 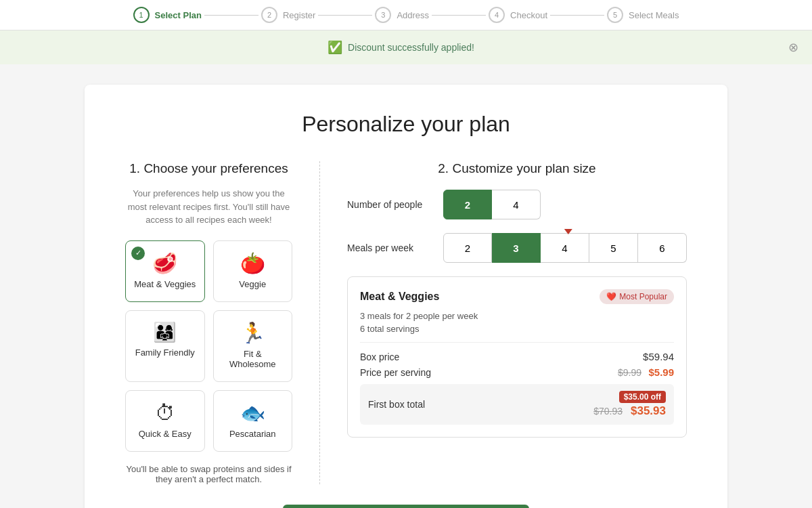 I want to click on total-servings: 6 total servings, so click(x=517, y=329).